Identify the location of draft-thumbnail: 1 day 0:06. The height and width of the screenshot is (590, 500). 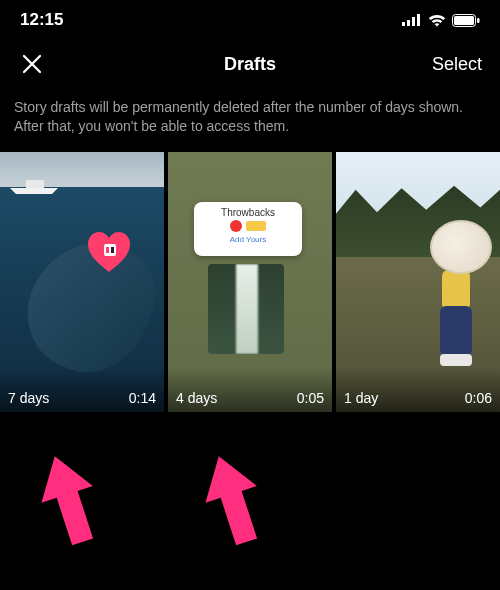
(418, 282).